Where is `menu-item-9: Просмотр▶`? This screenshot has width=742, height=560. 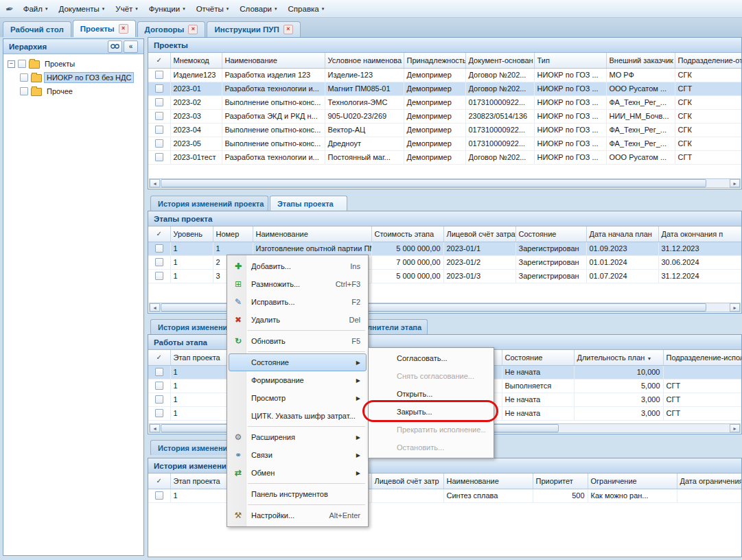
menu-item-9: Просмотр▶ is located at coordinates (298, 398).